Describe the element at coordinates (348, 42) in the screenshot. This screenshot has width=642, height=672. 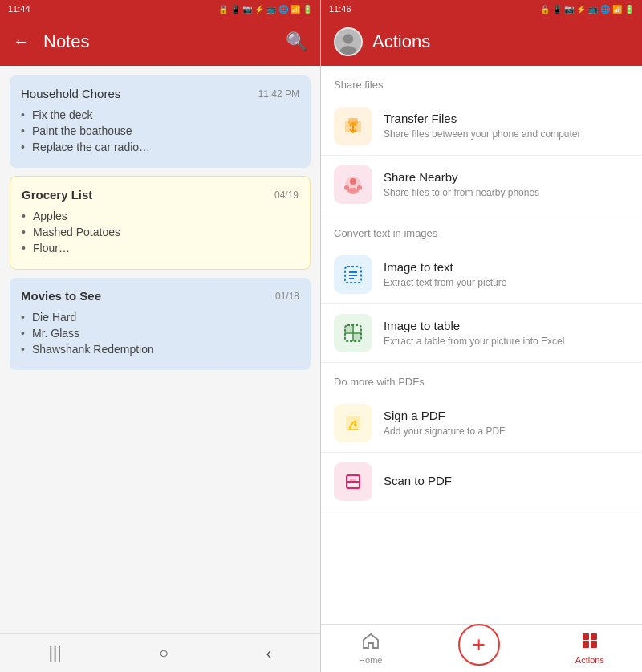
I see `avatar` at that location.